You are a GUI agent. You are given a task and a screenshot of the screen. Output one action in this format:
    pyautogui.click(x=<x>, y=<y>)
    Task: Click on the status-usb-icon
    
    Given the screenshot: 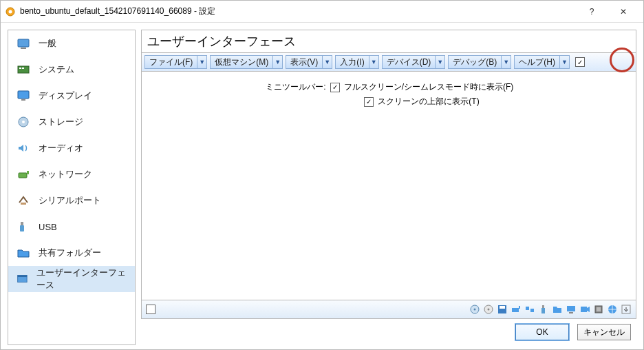 What is the action you would take?
    pyautogui.click(x=544, y=309)
    